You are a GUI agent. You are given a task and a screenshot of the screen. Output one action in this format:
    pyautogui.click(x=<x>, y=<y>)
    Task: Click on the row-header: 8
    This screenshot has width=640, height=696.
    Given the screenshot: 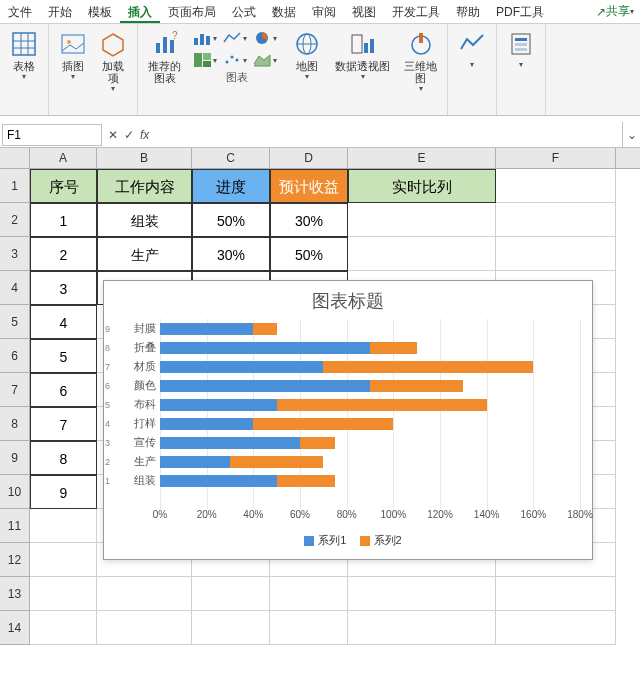 What is the action you would take?
    pyautogui.click(x=15, y=424)
    